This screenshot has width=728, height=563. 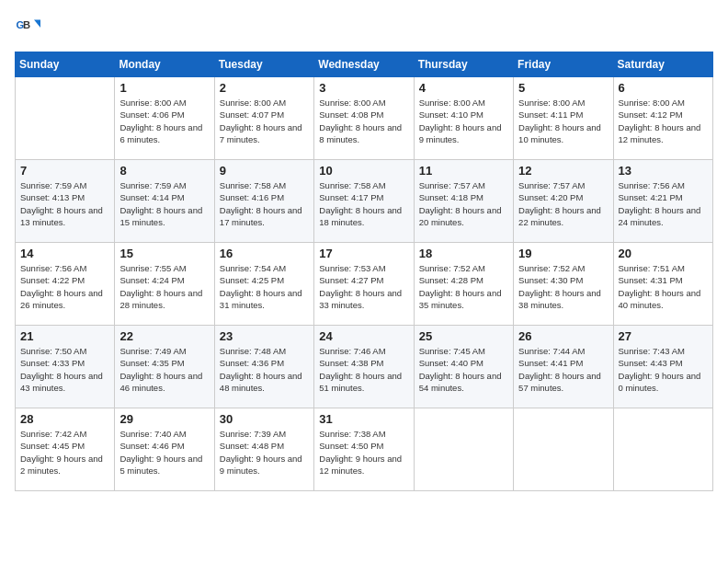 What do you see at coordinates (64, 370) in the screenshot?
I see `day-info: Sunrise: 7:50 AM Sunset: 4:33 PM Dayligh…` at bounding box center [64, 370].